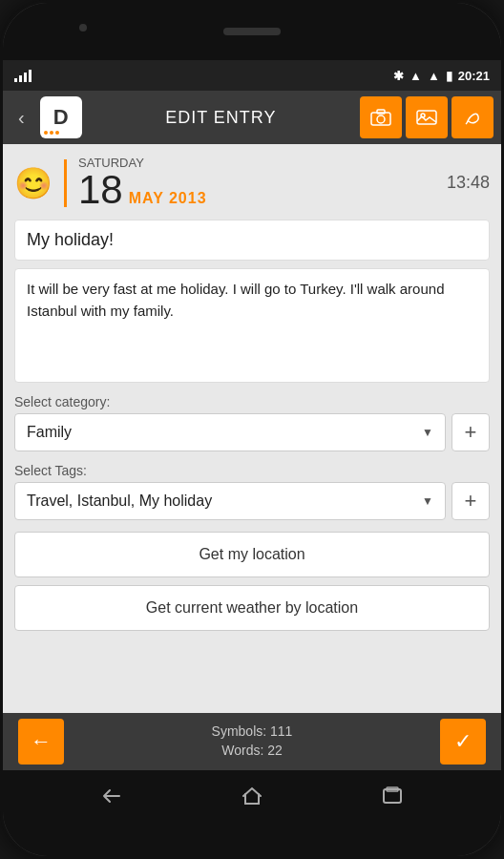  What do you see at coordinates (61, 117) in the screenshot?
I see `app-logo: D` at bounding box center [61, 117].